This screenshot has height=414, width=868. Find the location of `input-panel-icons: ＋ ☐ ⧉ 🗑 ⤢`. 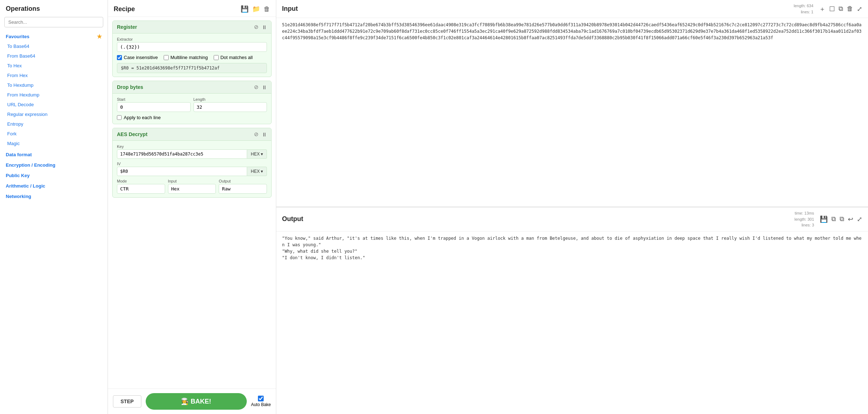

input-panel-icons: ＋ ☐ ⧉ 🗑 ⤢ is located at coordinates (841, 9).